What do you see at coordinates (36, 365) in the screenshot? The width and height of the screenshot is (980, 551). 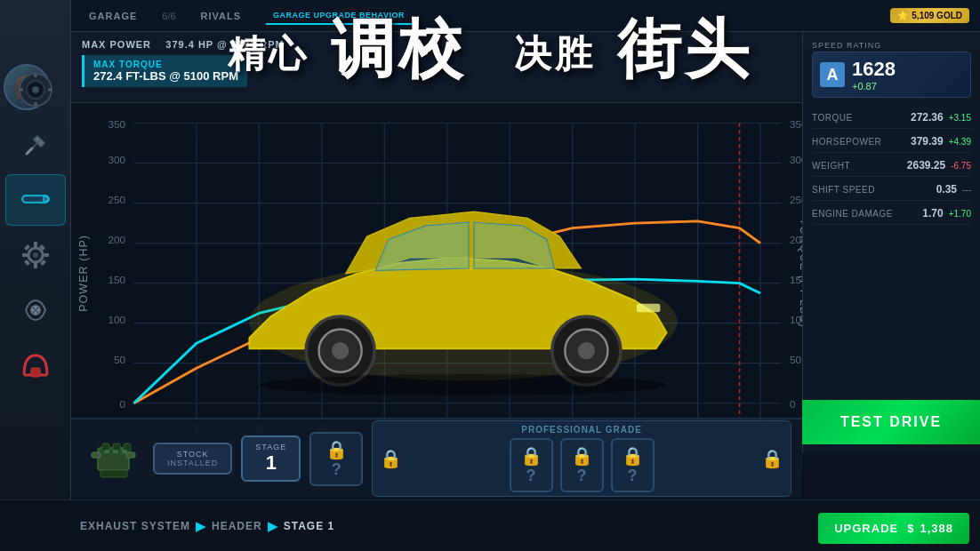 I see `sidebar-item-intake` at bounding box center [36, 365].